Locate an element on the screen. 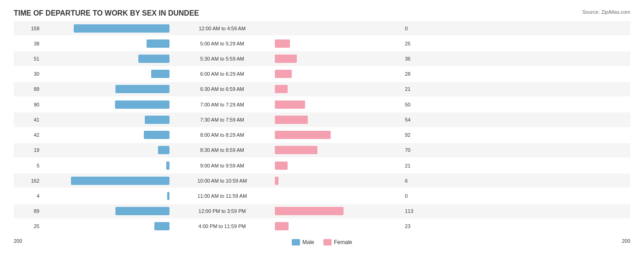  table-row: 51 5:30 AM to 5:59 AM 36 is located at coordinates (322, 59).